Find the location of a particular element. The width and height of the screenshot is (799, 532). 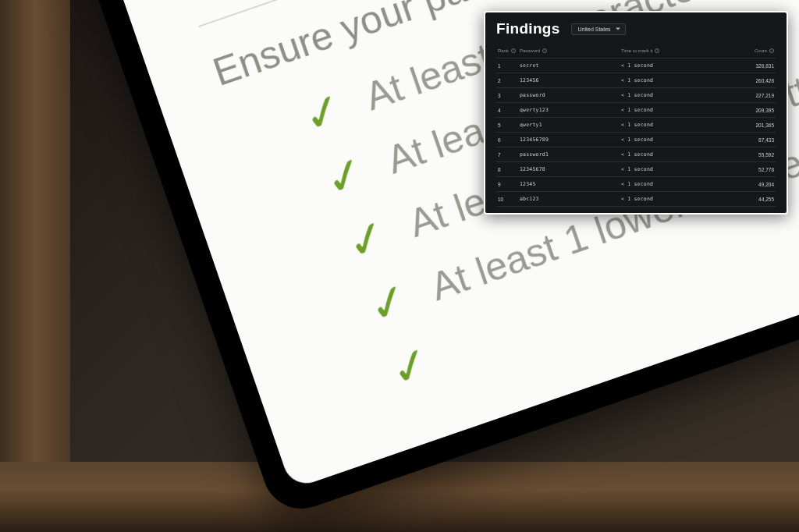

cell-rank: 1 is located at coordinates (507, 66).